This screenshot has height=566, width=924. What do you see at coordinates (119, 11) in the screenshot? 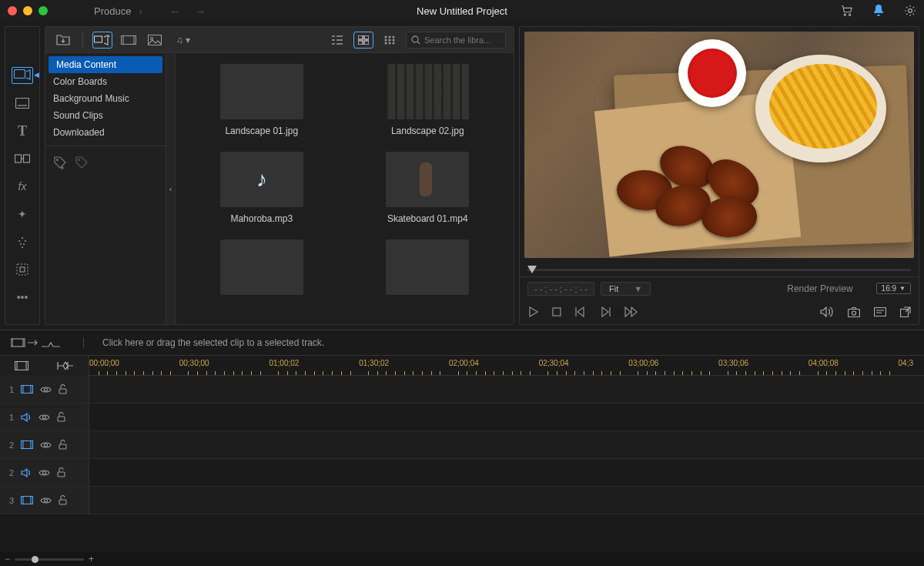
I see `produce-menu: Produce ›` at bounding box center [119, 11].